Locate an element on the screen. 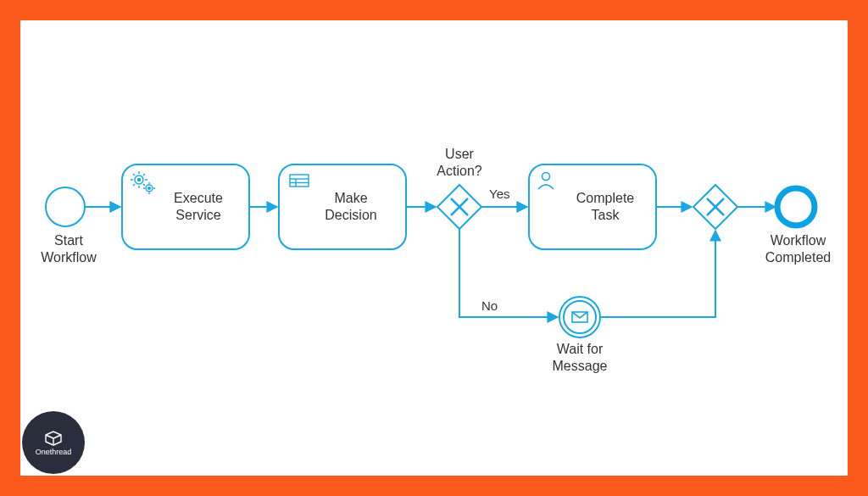 The image size is (868, 496). gateway1-label: UserAction? is located at coordinates (459, 163).